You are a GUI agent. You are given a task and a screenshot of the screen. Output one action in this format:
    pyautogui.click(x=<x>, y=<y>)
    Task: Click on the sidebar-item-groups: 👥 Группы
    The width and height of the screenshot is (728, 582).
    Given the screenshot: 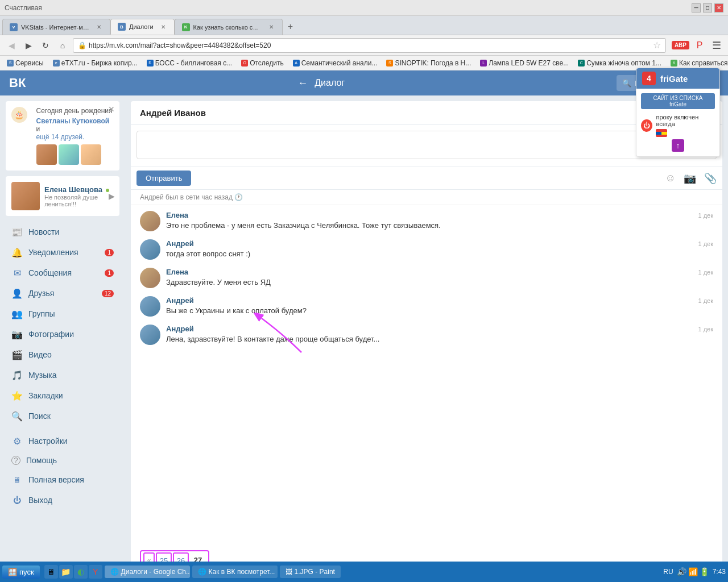 What is the action you would take?
    pyautogui.click(x=63, y=314)
    